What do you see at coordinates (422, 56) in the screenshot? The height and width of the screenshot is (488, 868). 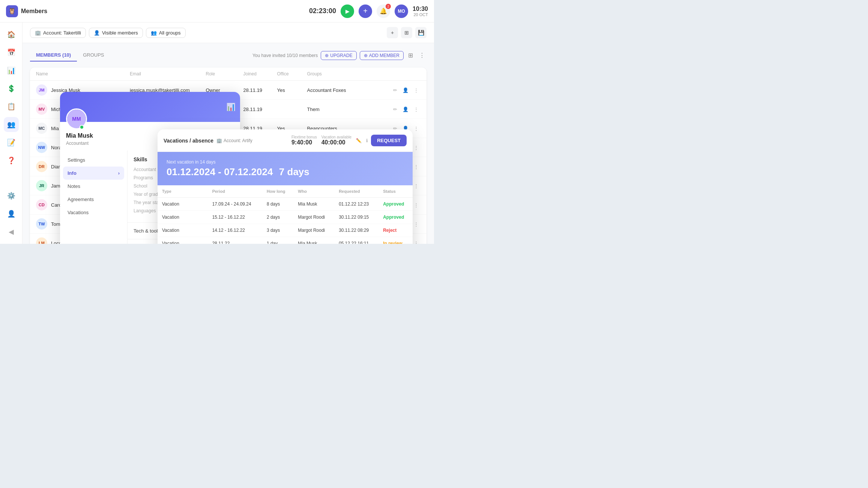 I see `more-options-button: ⋮` at bounding box center [422, 56].